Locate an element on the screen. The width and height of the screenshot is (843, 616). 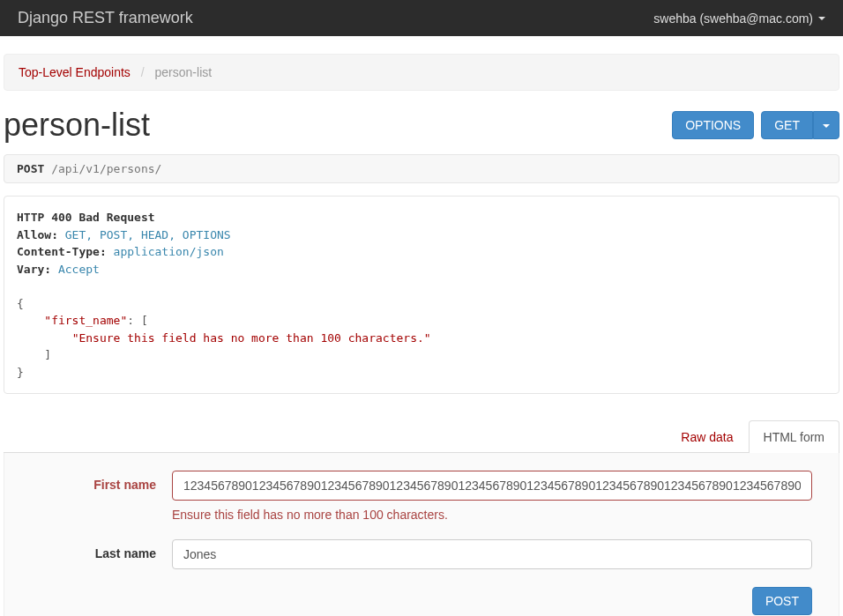
user-label: swehba (swehba@mac.com) is located at coordinates (734, 19).